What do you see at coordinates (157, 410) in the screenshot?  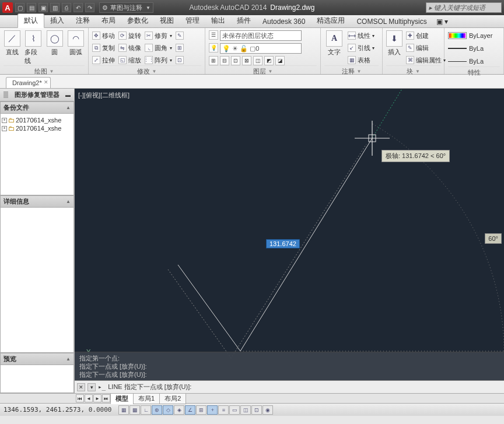 I see `toggle-polar: ⊛` at bounding box center [157, 410].